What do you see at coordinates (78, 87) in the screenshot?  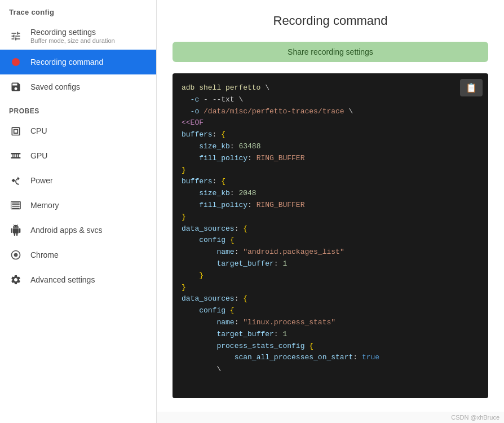 I see `sidebar-item-saved-configs: Saved configs` at bounding box center [78, 87].